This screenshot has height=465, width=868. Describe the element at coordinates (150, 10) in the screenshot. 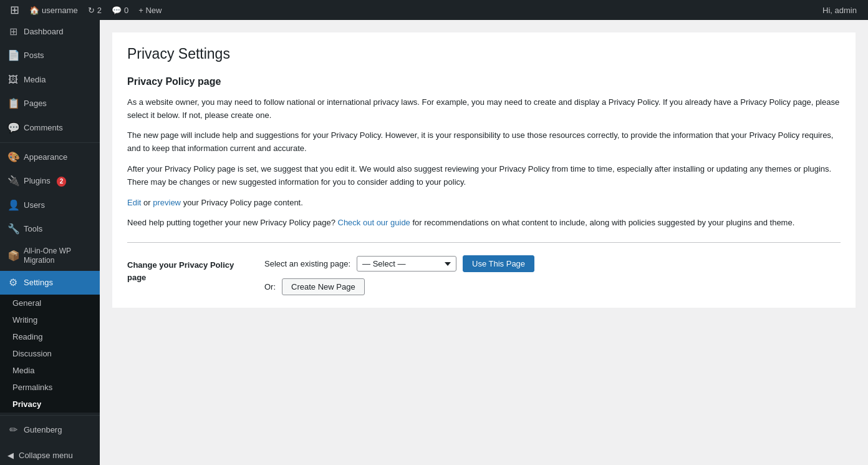

I see `new-label: + New` at that location.